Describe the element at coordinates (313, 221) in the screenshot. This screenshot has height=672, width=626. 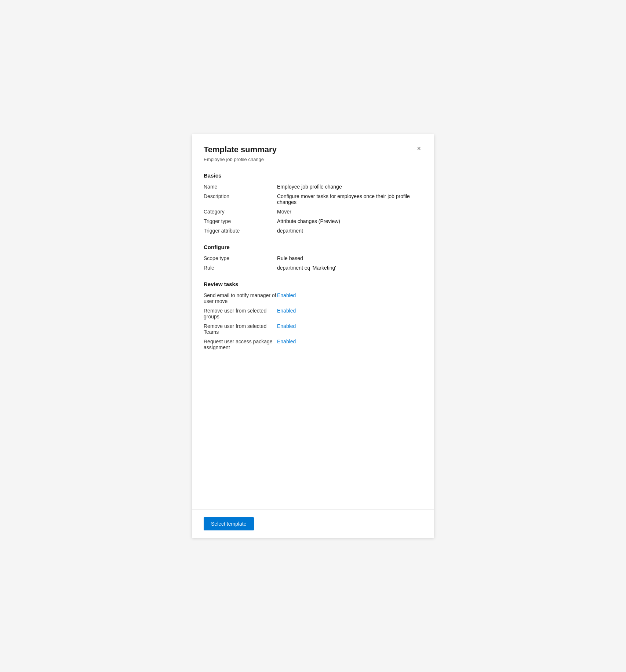
I see `basics-row-trigger-type: Trigger type Attribute changes (Preview)` at that location.